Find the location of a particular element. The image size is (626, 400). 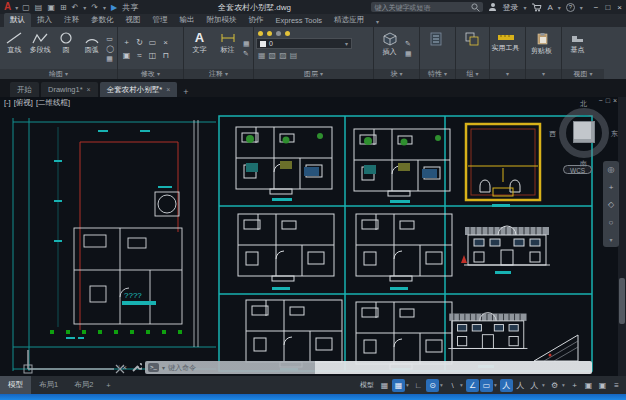

orbit-icon: ○ is located at coordinates (612, 222).